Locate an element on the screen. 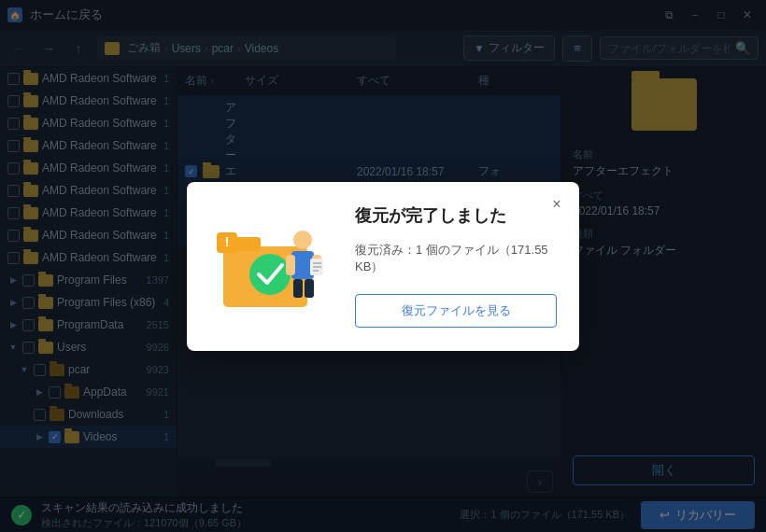 The image size is (766, 532). modal-right: 復元が完了しました 復元済み：1 個のファイル（171.55 KB） 復元ファイ… is located at coordinates (456, 267).